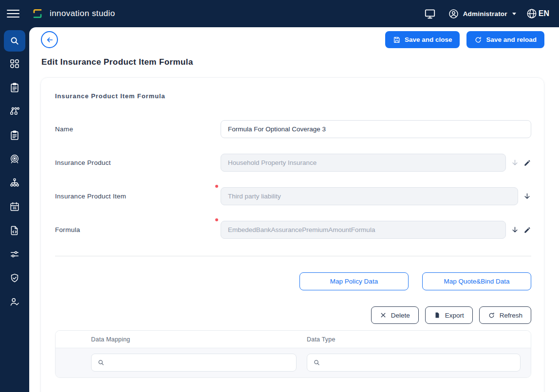 The image size is (559, 392). What do you see at coordinates (138, 230) in the screenshot?
I see `formula-label: Formula` at bounding box center [138, 230].